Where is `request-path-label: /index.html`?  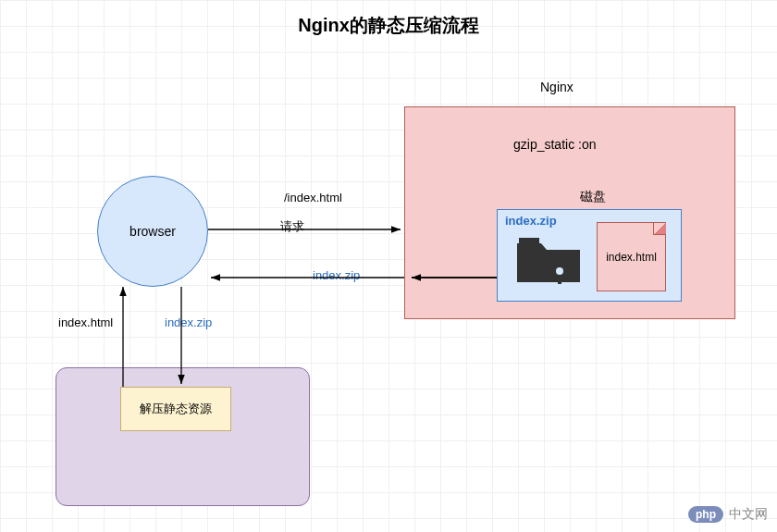
request-path-label: /index.html is located at coordinates (313, 198).